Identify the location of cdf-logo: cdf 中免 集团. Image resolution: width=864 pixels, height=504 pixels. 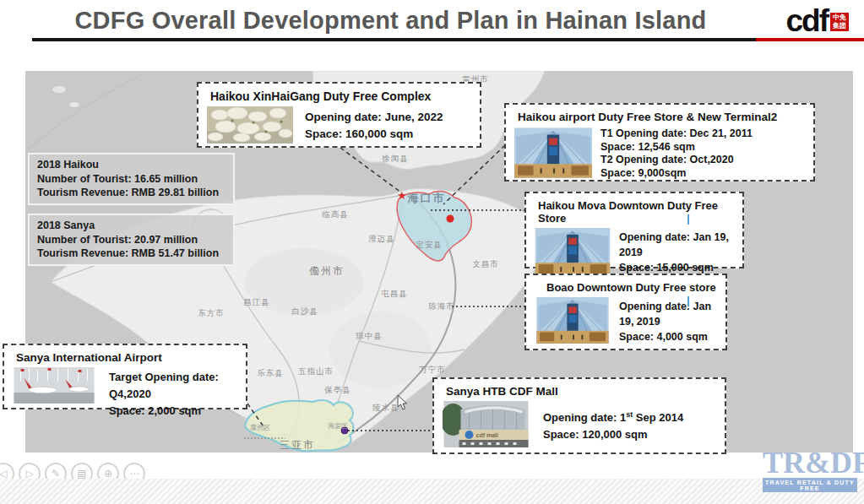
(818, 21).